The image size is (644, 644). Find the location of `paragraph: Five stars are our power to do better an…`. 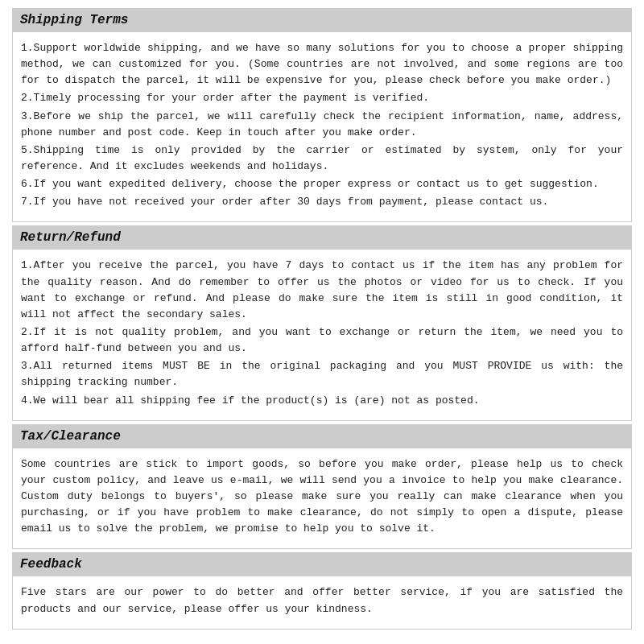

paragraph: Five stars are our power to do better an… is located at coordinates (322, 601).